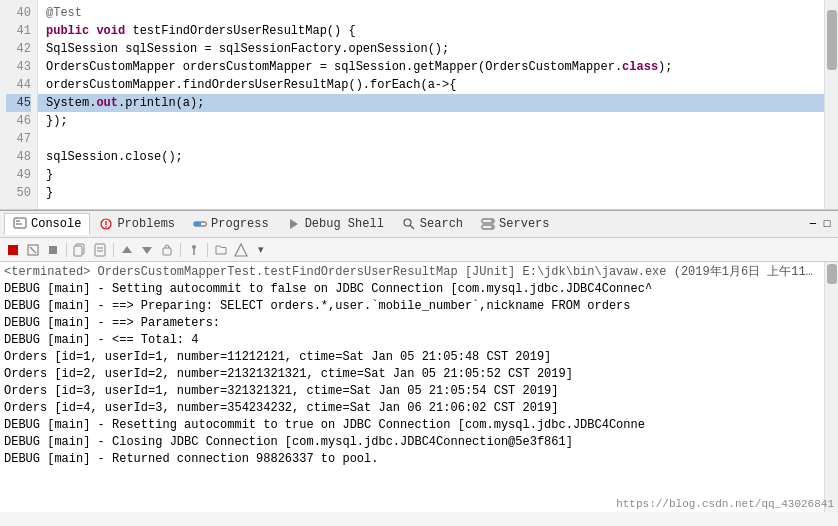 This screenshot has width=838, height=526. What do you see at coordinates (524, 224) in the screenshot?
I see `tab-servers-label: Servers` at bounding box center [524, 224].